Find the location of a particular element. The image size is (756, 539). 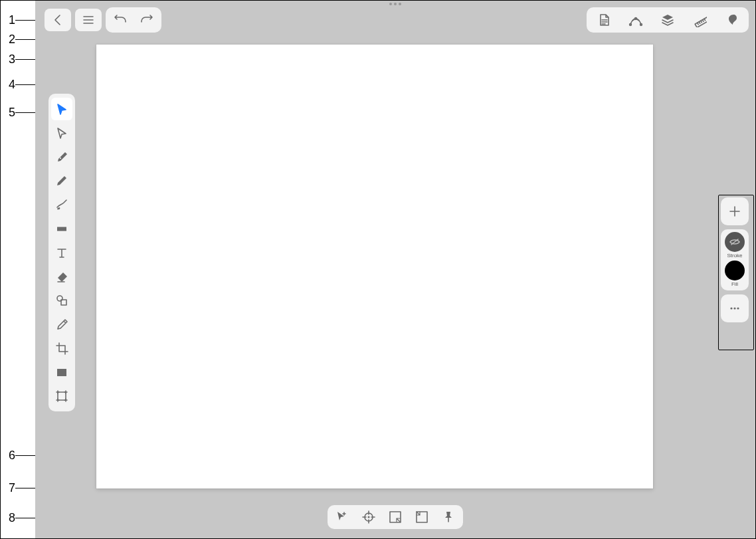

path-icon is located at coordinates (636, 20).